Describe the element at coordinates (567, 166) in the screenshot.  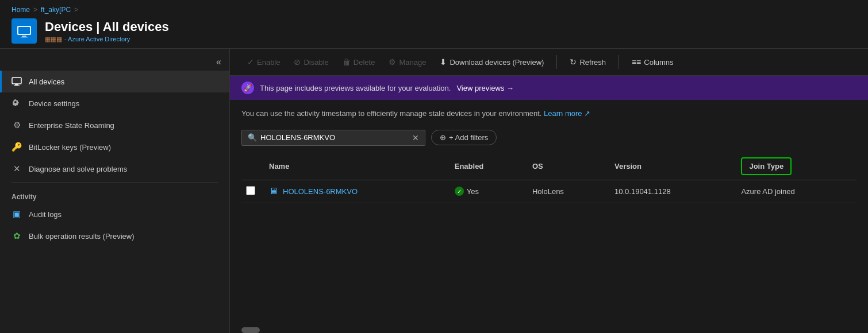
I see `table-header-os: OS` at that location.